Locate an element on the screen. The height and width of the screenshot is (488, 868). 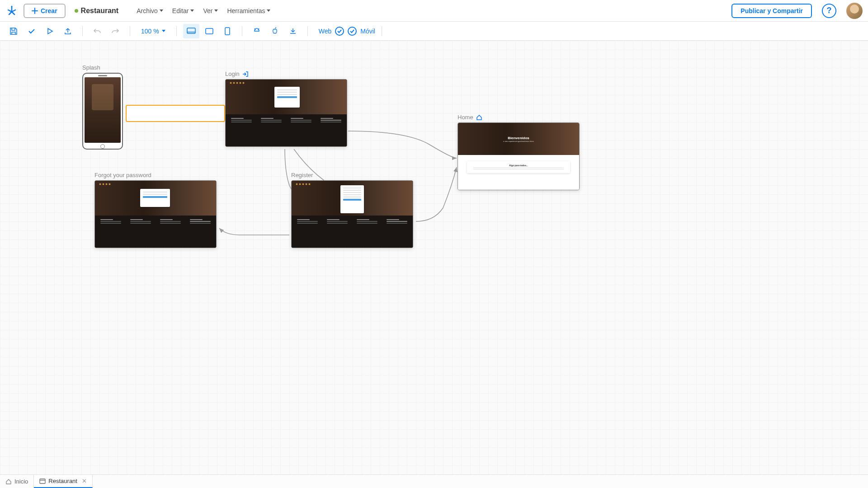
mobile-check-icon is located at coordinates (352, 31).